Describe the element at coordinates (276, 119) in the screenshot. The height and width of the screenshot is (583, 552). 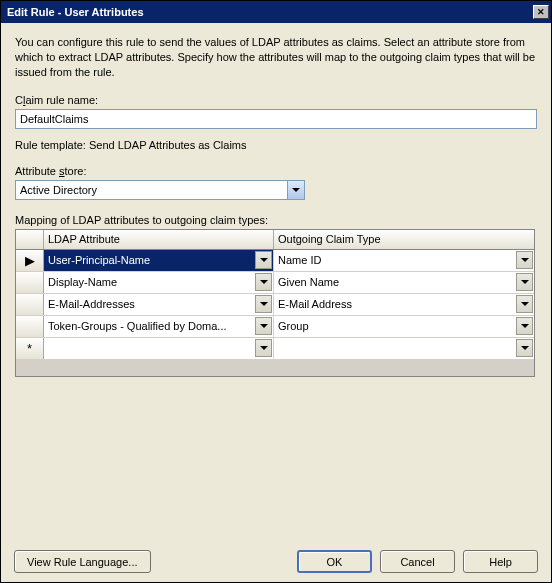
I see `claim-rule-name-input` at that location.